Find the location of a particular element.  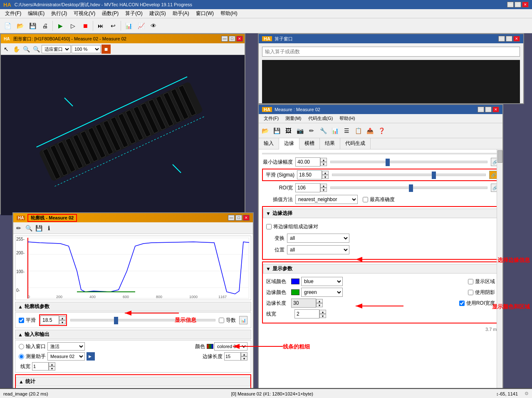

close-button: ✕ is located at coordinates (525, 5).